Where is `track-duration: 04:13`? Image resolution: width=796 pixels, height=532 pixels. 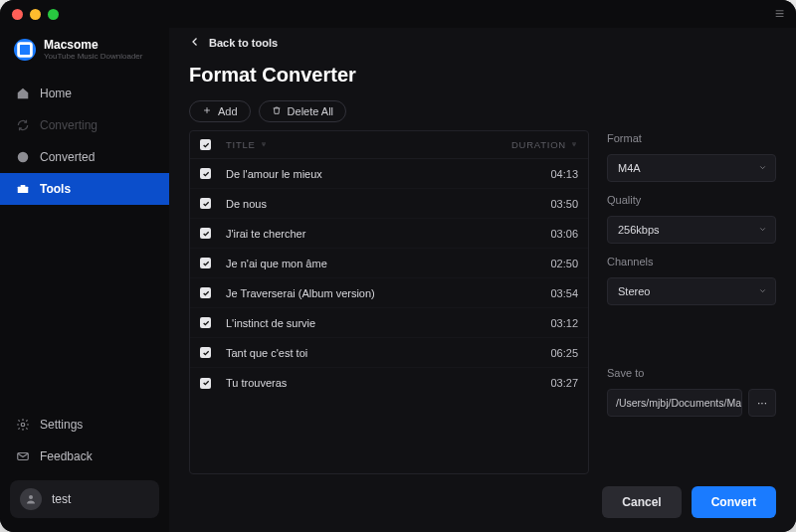
track-duration: 04:13 is located at coordinates (538, 174).